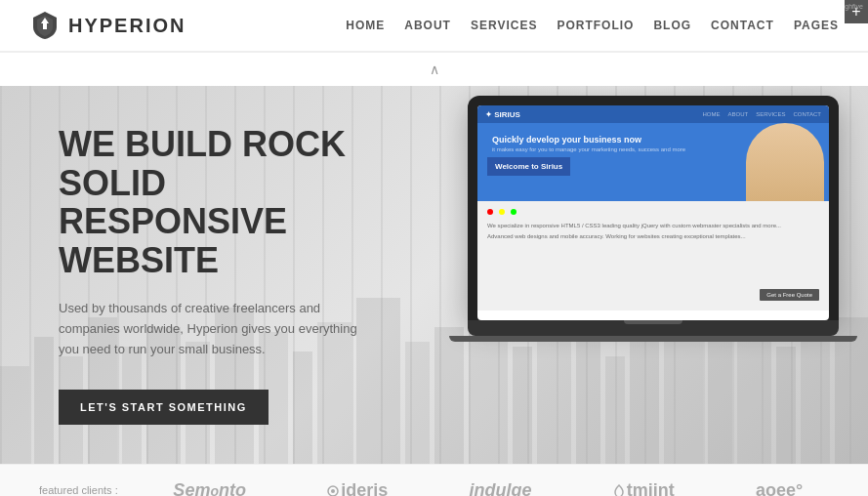  Describe the element at coordinates (742, 25) in the screenshot. I see `nav-contact: CONTACT` at that location.